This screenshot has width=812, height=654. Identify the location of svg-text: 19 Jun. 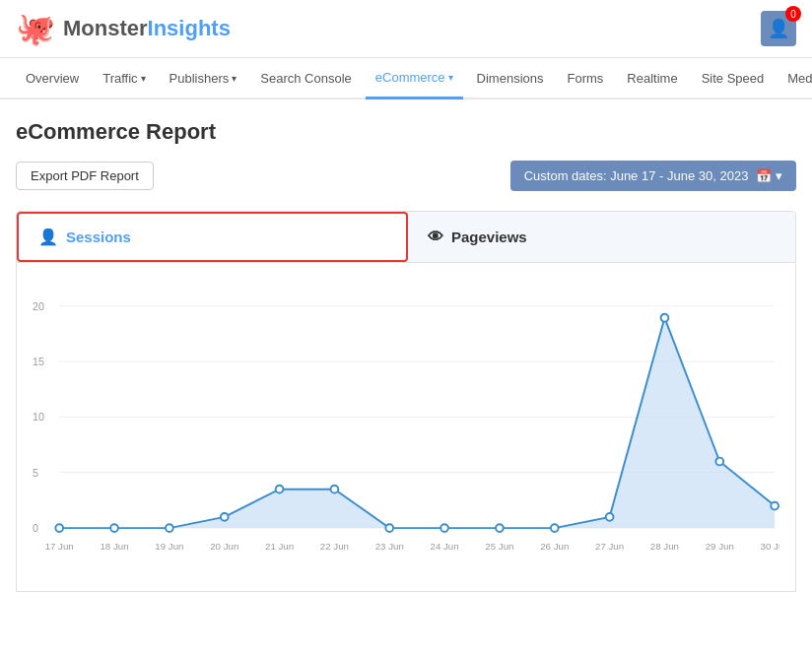
(169, 546).